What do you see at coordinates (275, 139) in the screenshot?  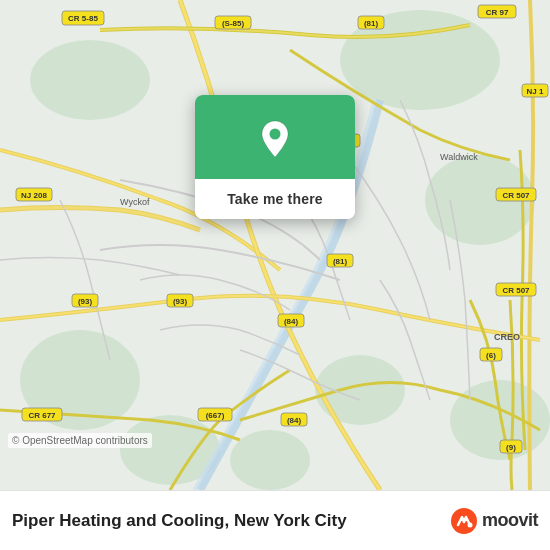 I see `location-pin-icon` at bounding box center [275, 139].